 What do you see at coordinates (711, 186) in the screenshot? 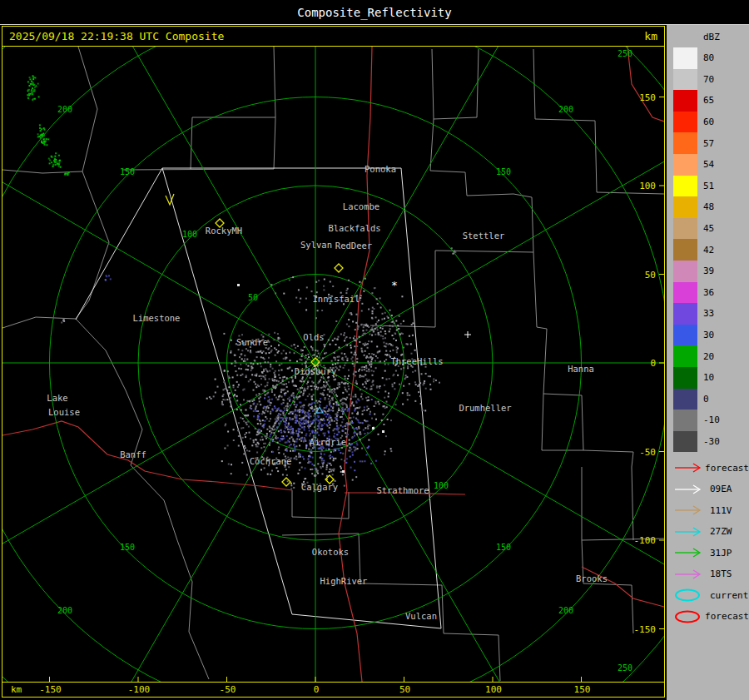
I see `colorbar-row: 51` at bounding box center [711, 186].